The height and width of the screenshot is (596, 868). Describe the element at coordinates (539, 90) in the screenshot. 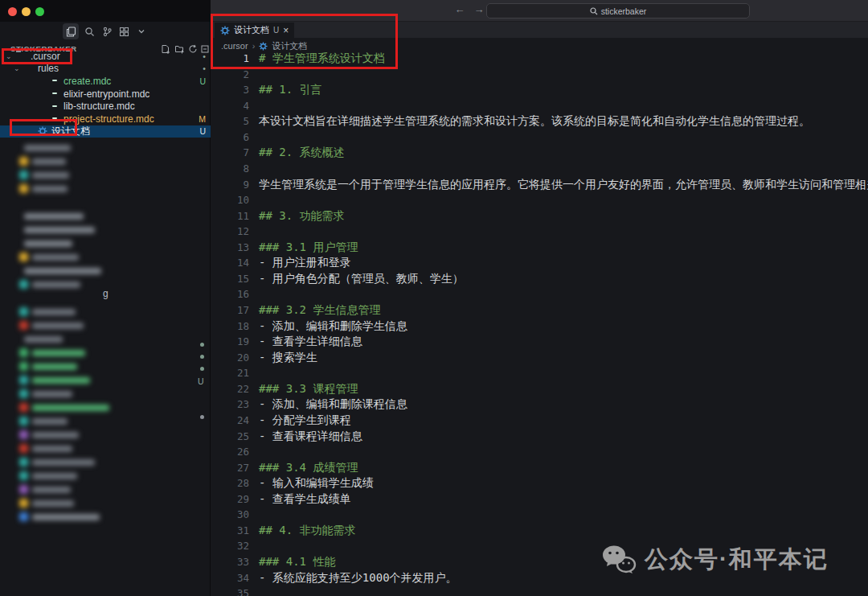

I see `code-line: 3## 1. 引言` at that location.